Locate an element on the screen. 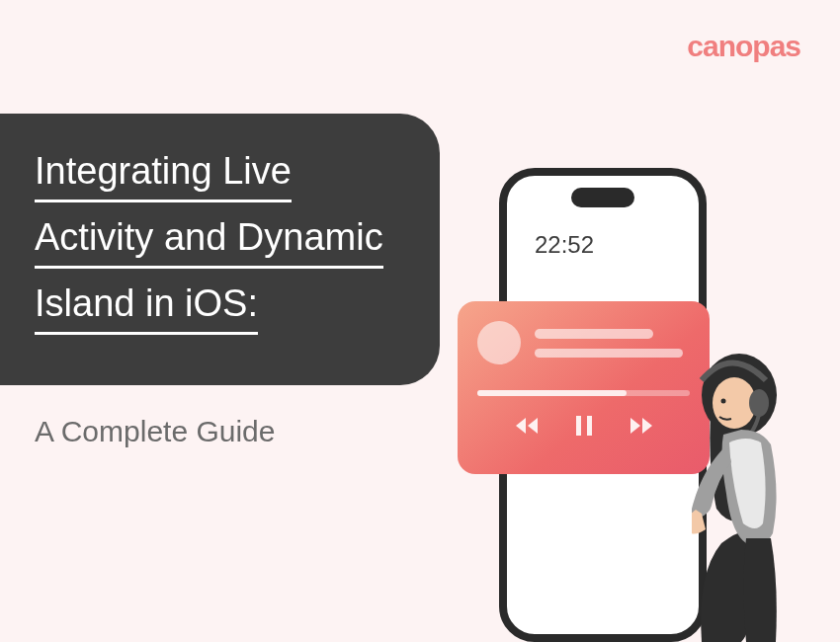 Image resolution: width=840 pixels, height=642 pixels. widget-subtitle-placeholder is located at coordinates (609, 354).